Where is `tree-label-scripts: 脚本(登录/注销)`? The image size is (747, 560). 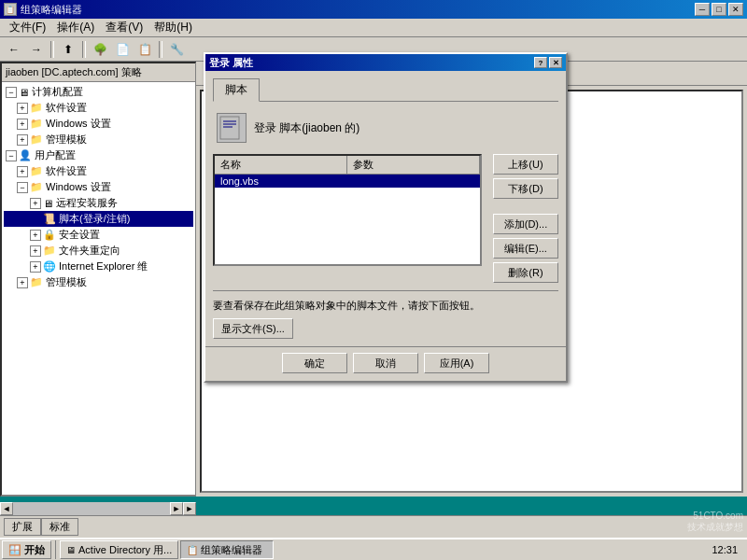
tree-label-scripts: 脚本(登录/注销) is located at coordinates (94, 218).